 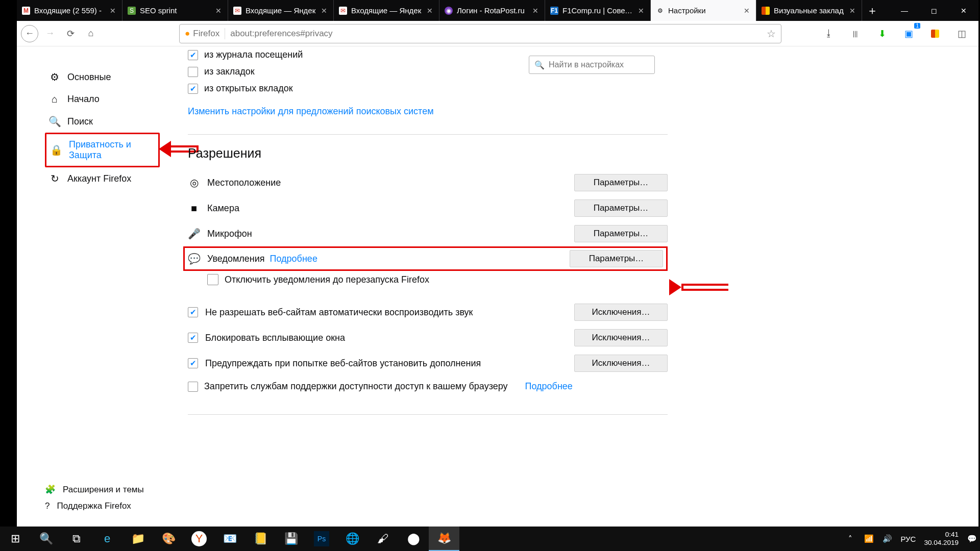 I want to click on checkbox-a11y, so click(x=193, y=387).